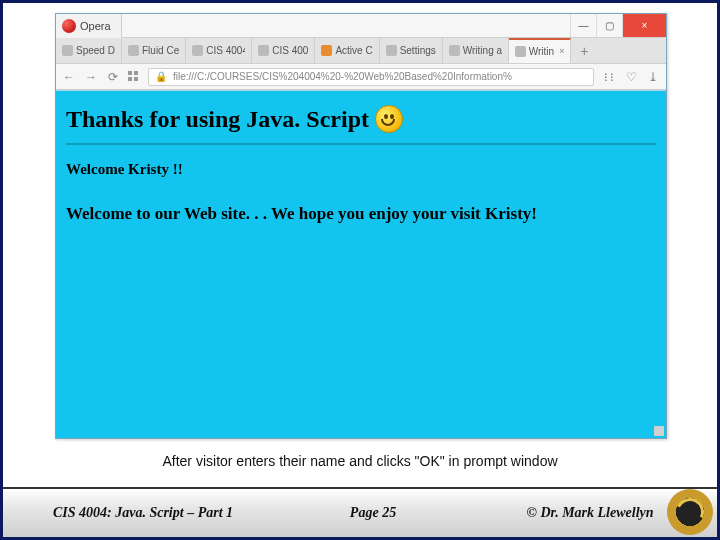 The height and width of the screenshot is (540, 720). Describe the element at coordinates (89, 26) in the screenshot. I see `opera-menu: Opera` at that location.